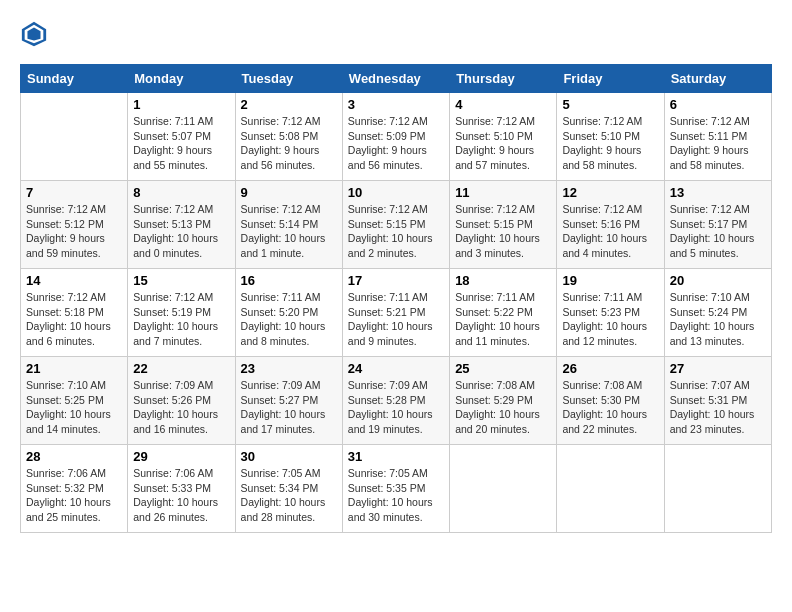  Describe the element at coordinates (182, 401) in the screenshot. I see `calendar-cell: 22Sunrise: 7:09 AM Sunset: 5:26 PM Dayli…` at that location.